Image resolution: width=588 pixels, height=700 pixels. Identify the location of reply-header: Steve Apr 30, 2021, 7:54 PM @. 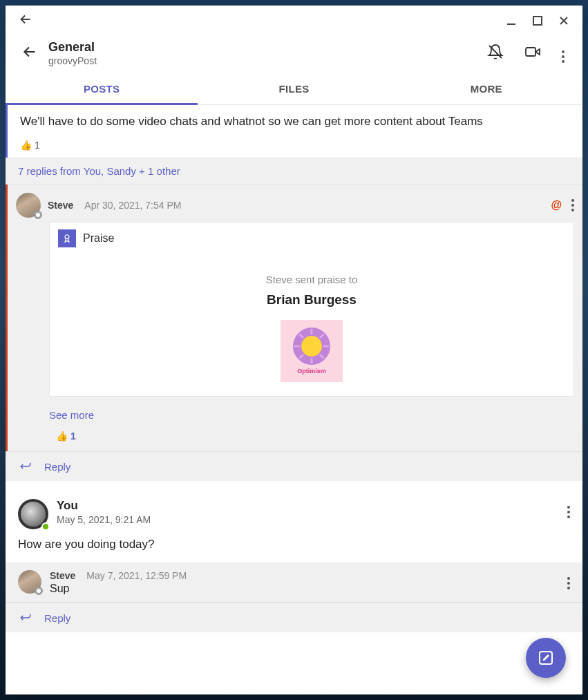
(295, 205).